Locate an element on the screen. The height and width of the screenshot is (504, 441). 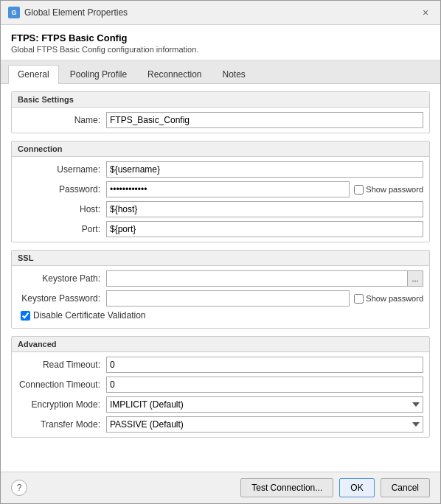
dialog-header: FTPS: FTPS Basic Config Global FTPS Basi… is located at coordinates (220, 43).